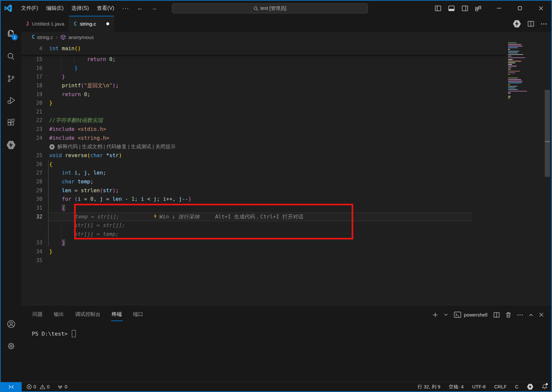 The height and width of the screenshot is (392, 552). I want to click on code-line-17: 17 }, so click(247, 77).